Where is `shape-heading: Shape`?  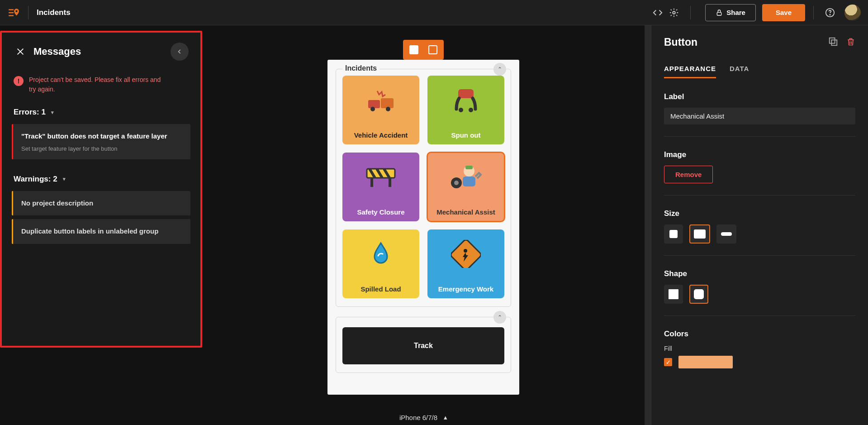
shape-heading: Shape is located at coordinates (760, 274).